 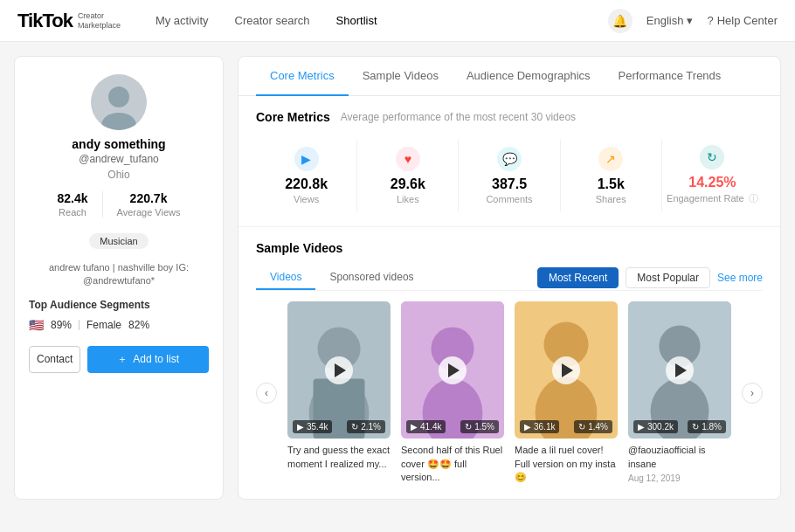 I want to click on next-arrow: ›, so click(x=752, y=393).